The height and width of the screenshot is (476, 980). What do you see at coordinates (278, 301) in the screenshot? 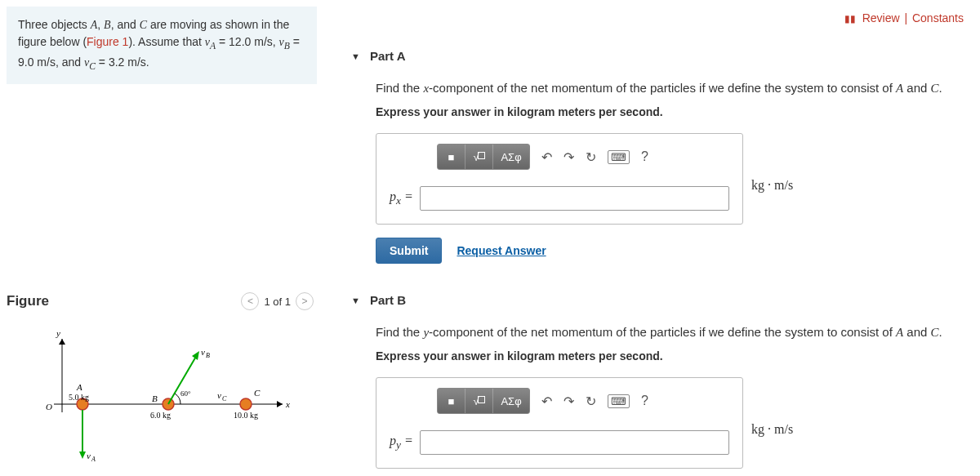
I see `figure-nav: < 1 of 1 >` at bounding box center [278, 301].